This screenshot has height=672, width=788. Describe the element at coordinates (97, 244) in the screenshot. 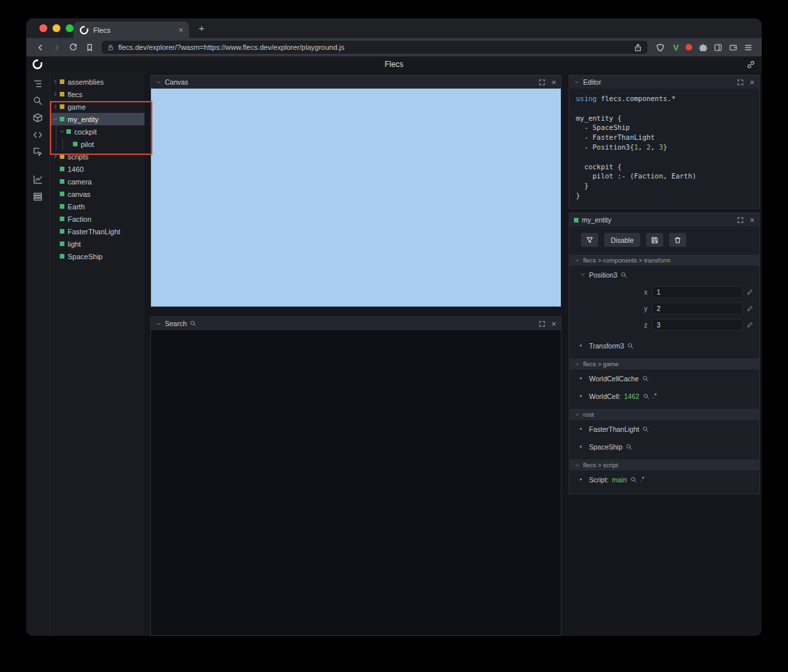

I see `tree-item-light: light` at that location.